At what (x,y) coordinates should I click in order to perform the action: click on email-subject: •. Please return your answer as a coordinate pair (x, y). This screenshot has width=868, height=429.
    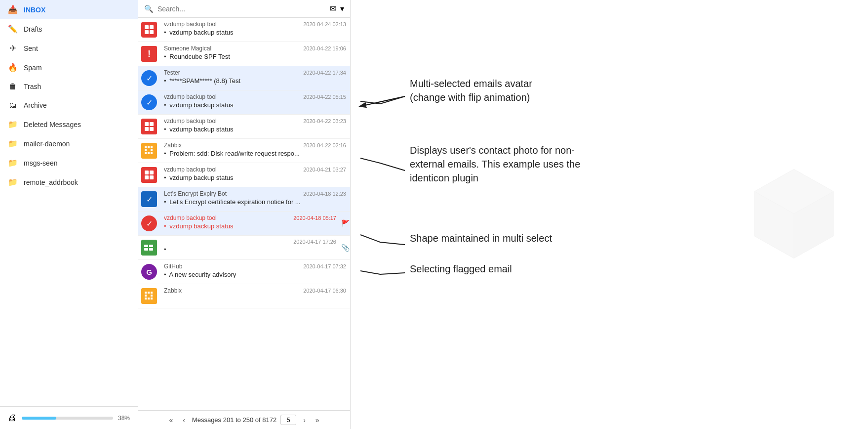
    Looking at the image, I should click on (250, 249).